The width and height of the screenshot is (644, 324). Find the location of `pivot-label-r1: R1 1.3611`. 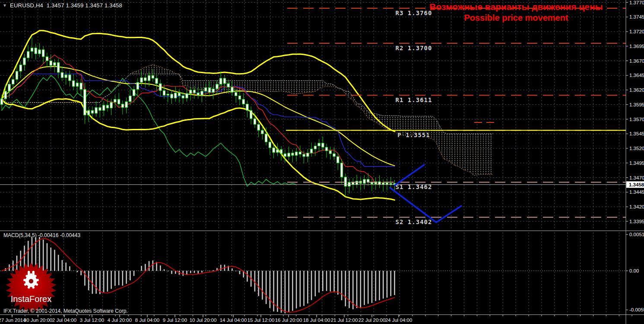

pivot-label-r1: R1 1.3611 is located at coordinates (414, 100).